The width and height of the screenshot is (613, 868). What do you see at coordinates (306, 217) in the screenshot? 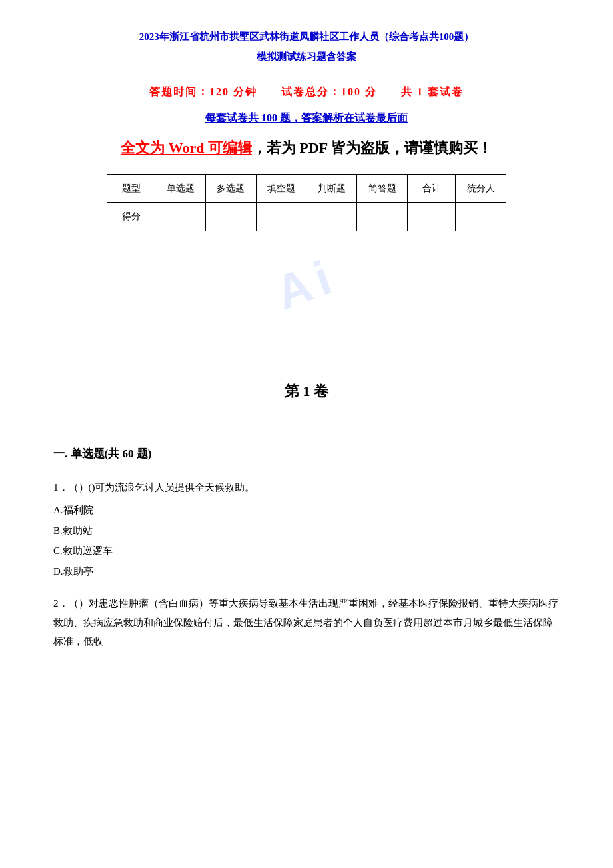
I see `table-score-row: 得分` at bounding box center [306, 217].